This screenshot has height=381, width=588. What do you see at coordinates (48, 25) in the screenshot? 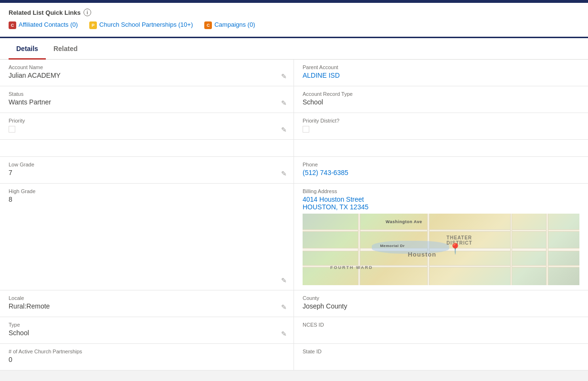
I see `affiliated-contacts-link: Affiliated Contacts (0)` at bounding box center [48, 25].